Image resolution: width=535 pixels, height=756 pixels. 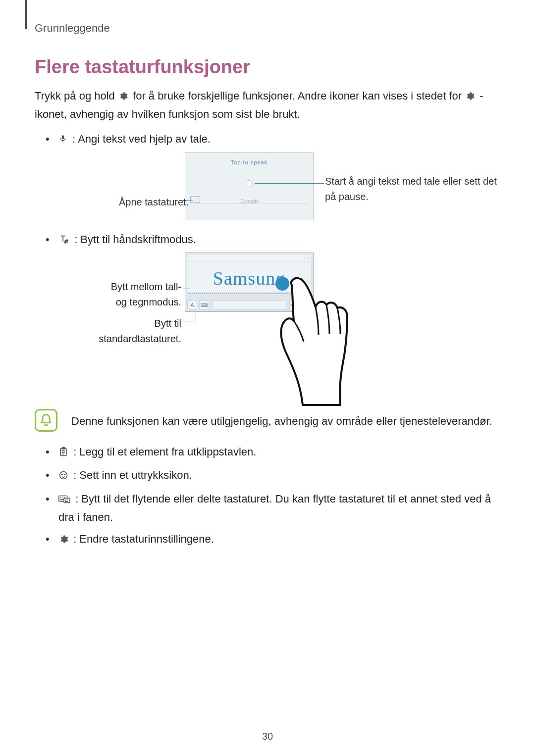 I want to click on note-box: Denne funksjonen kan være utilgjengelig,…, so click(x=268, y=420).